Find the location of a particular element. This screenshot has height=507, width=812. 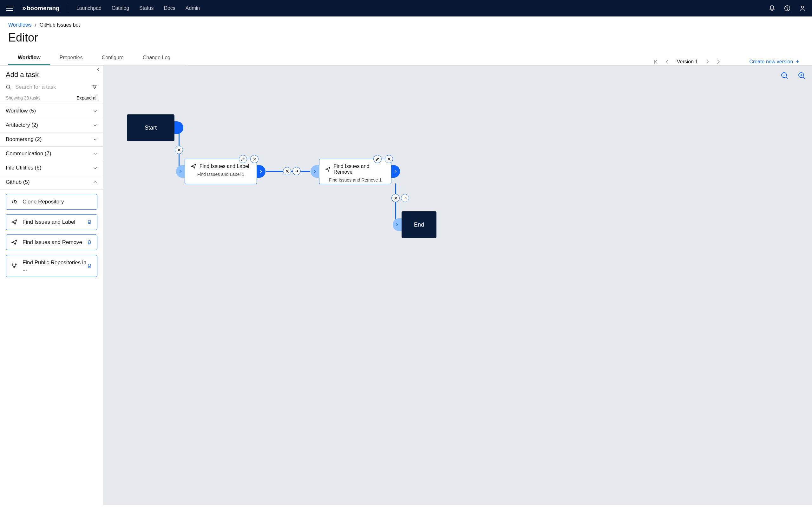

menu-icon is located at coordinates (10, 8).